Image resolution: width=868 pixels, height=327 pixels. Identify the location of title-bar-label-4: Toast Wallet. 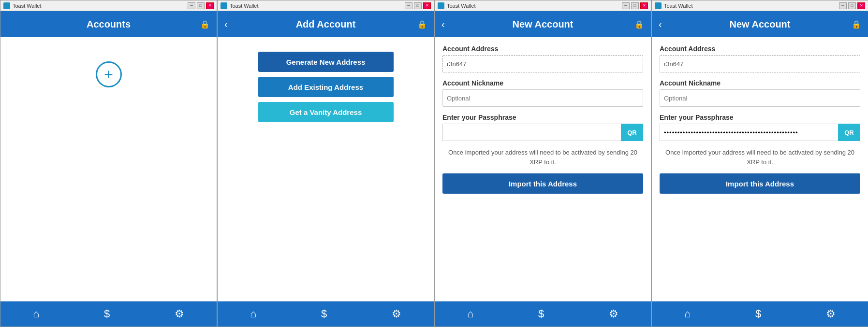
(678, 6).